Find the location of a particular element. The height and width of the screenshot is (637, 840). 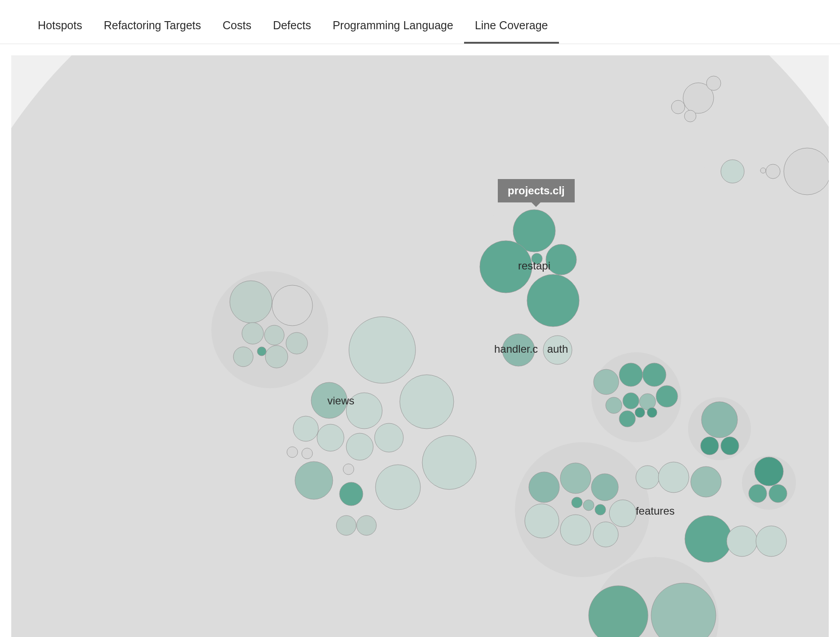

auth-group: auth is located at coordinates (558, 350).